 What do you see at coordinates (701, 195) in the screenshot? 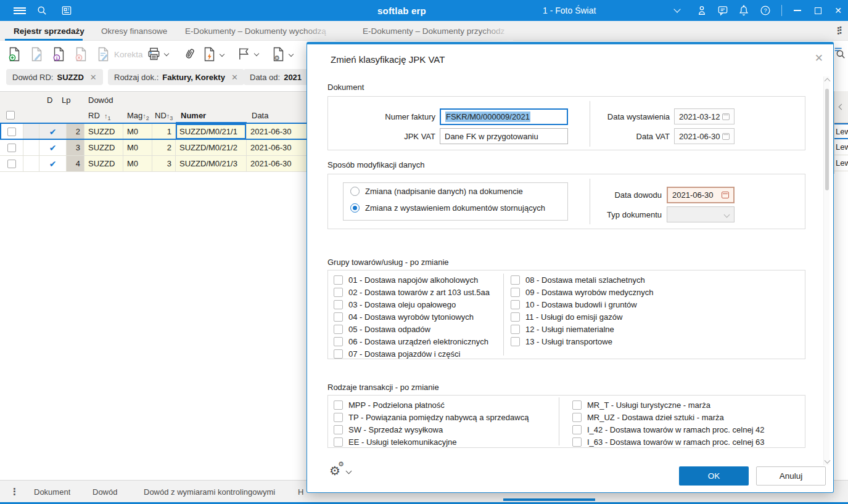
I see `data-dowodu-field: 2021-06-30` at bounding box center [701, 195].